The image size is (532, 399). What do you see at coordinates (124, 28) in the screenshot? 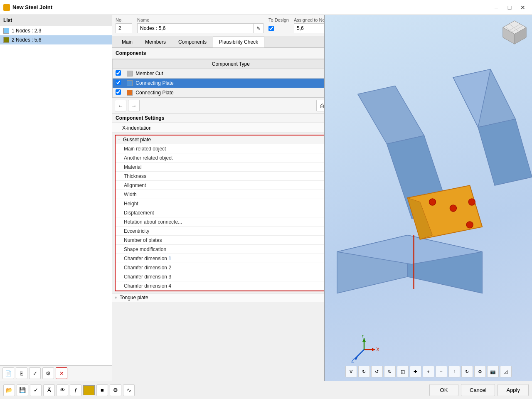
I see `no-value: 2` at bounding box center [124, 28].